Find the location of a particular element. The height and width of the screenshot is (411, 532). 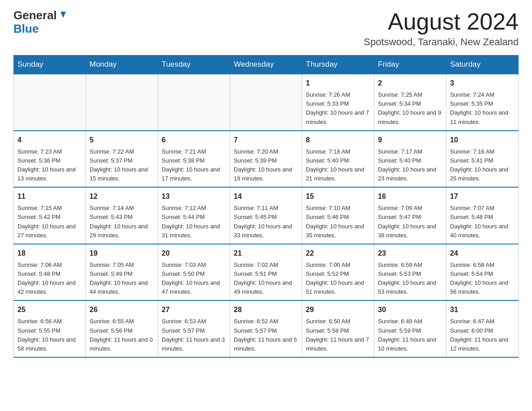

calendar-week-row: 18Sunrise: 7:06 AM Sunset: 5:48 PM Dayli… is located at coordinates (266, 272).